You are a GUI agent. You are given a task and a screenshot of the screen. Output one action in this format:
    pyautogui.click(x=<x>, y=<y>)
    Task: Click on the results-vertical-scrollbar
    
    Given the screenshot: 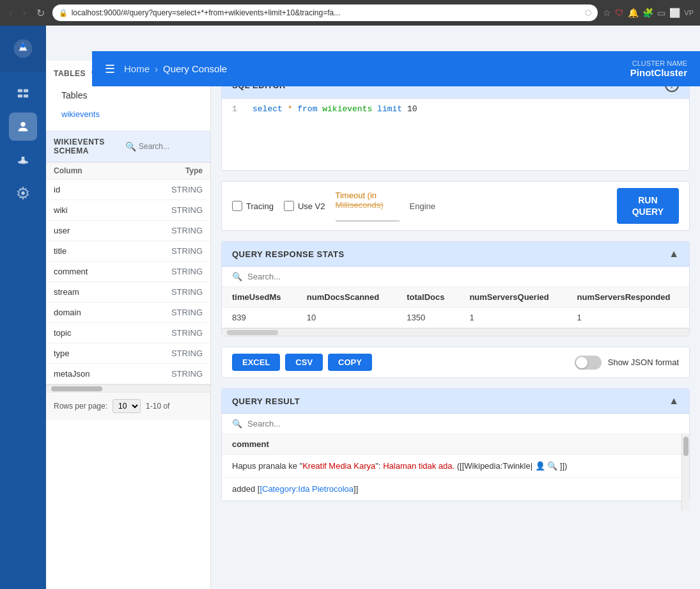 What is the action you would take?
    pyautogui.click(x=685, y=473)
    